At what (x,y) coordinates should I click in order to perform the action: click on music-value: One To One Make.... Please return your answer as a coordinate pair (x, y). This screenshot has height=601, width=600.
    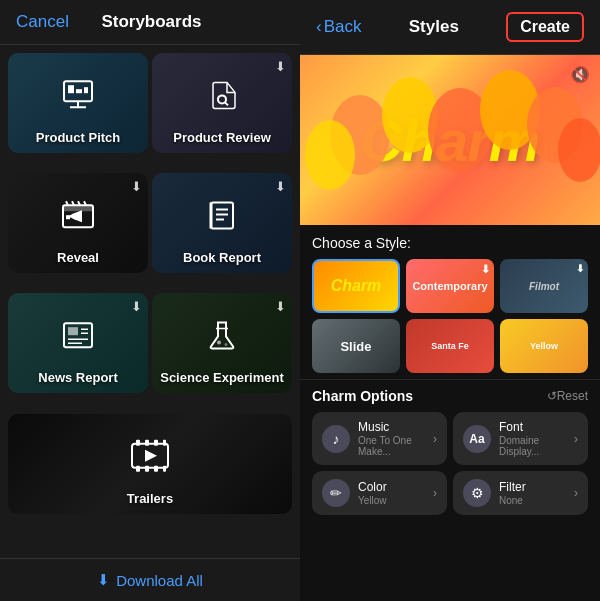
    Looking at the image, I should click on (392, 446).